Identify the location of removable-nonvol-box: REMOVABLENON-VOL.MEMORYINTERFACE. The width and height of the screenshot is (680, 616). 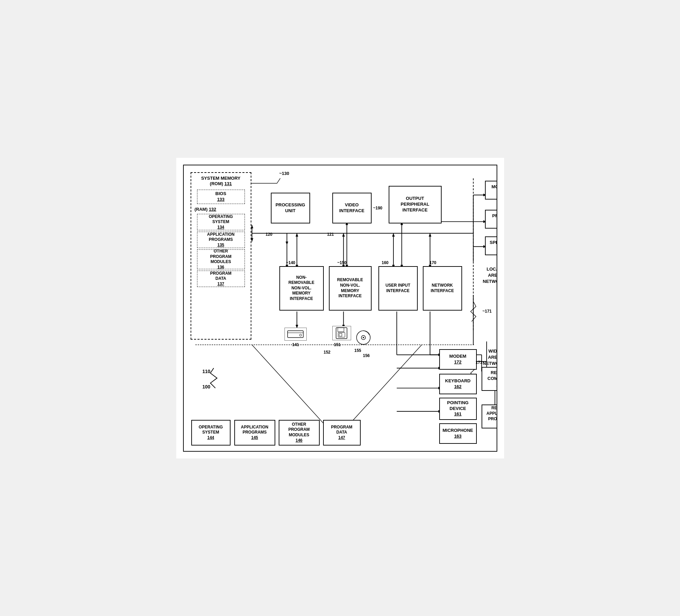
(350, 288).